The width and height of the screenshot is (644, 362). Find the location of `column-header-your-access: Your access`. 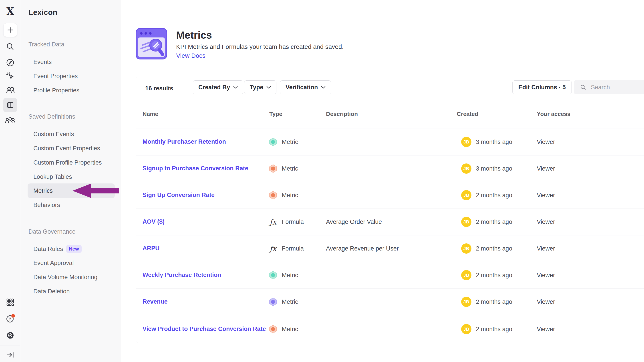

column-header-your-access: Your access is located at coordinates (554, 114).